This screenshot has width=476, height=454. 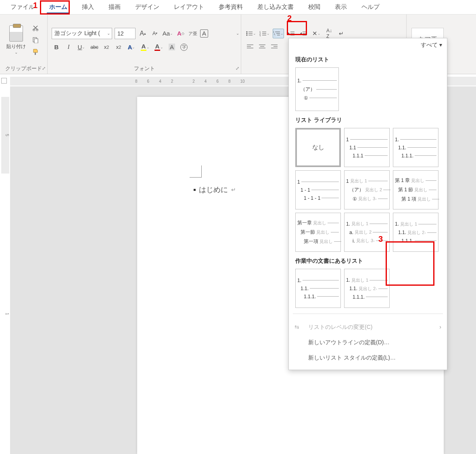 I want to click on ruler-corner, so click(x=4, y=81).